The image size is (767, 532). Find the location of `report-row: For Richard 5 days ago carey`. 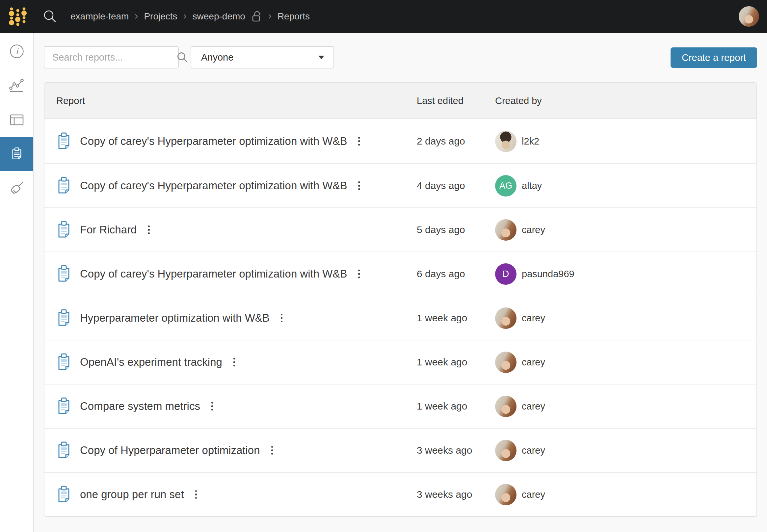

report-row: For Richard 5 days ago carey is located at coordinates (400, 229).